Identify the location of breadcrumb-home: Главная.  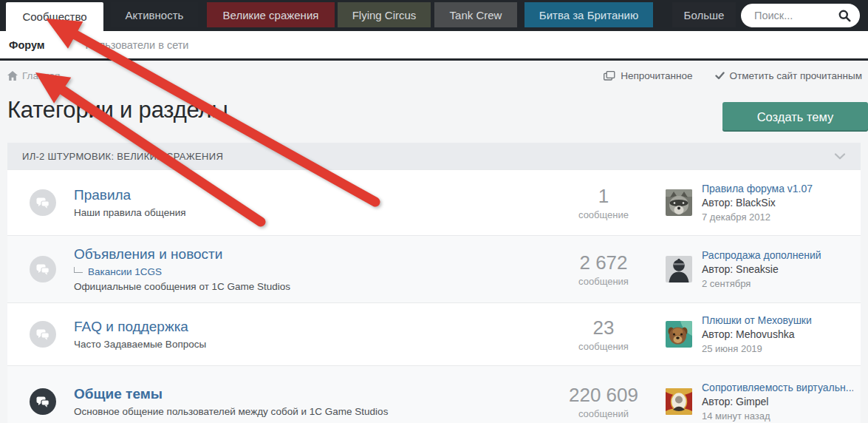
(34, 75).